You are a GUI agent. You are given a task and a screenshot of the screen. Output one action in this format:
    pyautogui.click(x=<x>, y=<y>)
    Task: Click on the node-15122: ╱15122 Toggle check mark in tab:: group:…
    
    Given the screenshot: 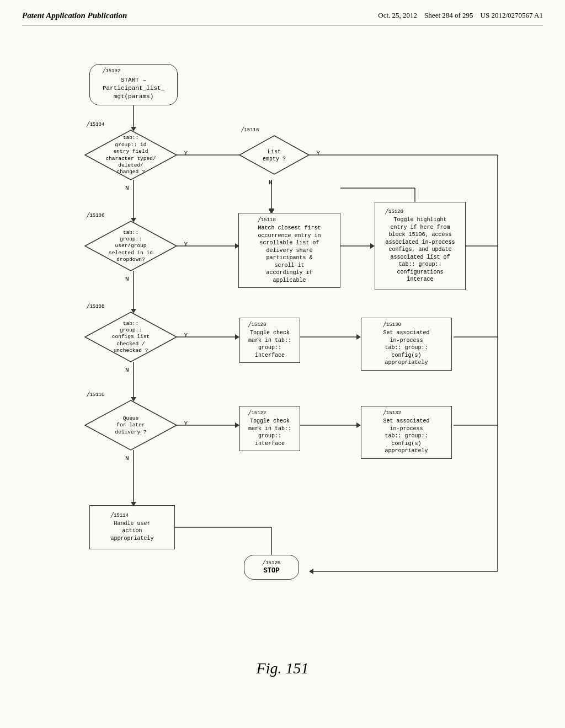 What is the action you would take?
    pyautogui.click(x=270, y=429)
    